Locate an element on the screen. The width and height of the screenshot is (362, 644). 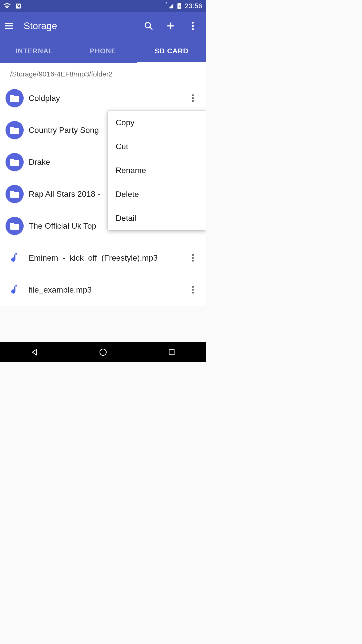
context-menu: Copy Cut Rename Delete Detail is located at coordinates (157, 171).